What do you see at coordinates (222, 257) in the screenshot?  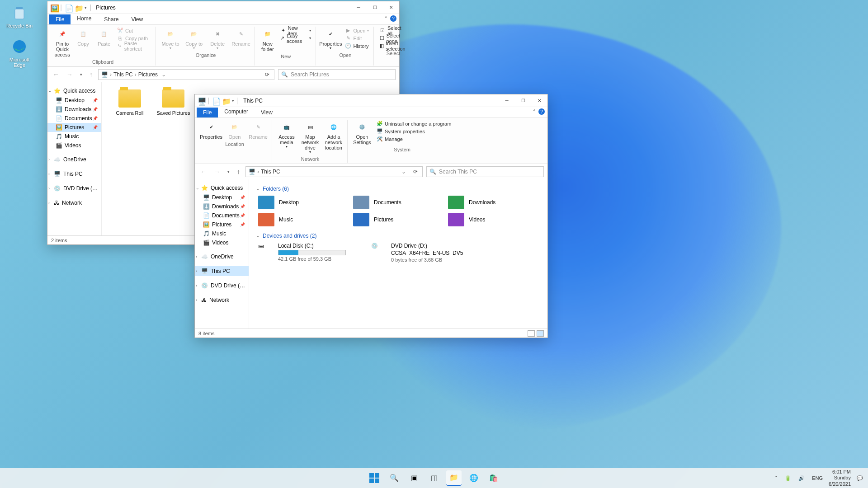 I see `nav-onedrive: ›☁️OneDrive` at bounding box center [222, 257].